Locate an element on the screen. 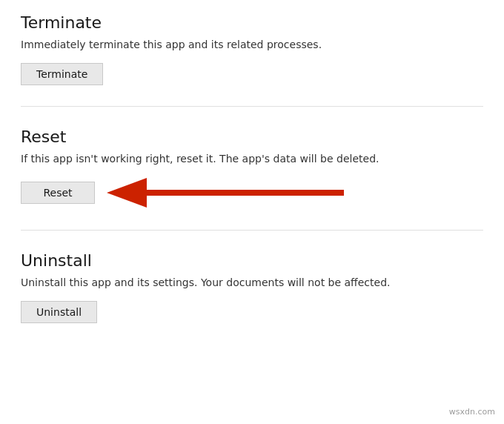 This screenshot has height=424, width=504. reset-row: Reset is located at coordinates (252, 193).